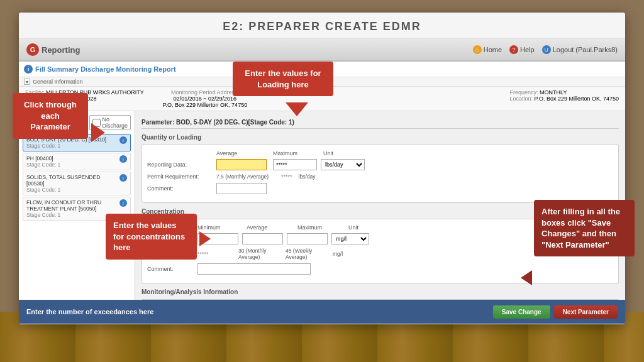 Image resolution: width=644 pixels, height=362 pixels. Describe the element at coordinates (123, 140) in the screenshot. I see `param-info-icon-bod: i` at that location.